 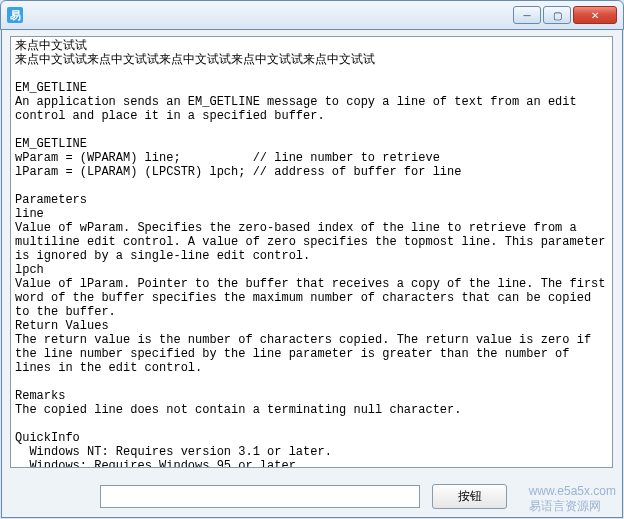 What do you see at coordinates (260, 496) in the screenshot?
I see `text-input` at bounding box center [260, 496].